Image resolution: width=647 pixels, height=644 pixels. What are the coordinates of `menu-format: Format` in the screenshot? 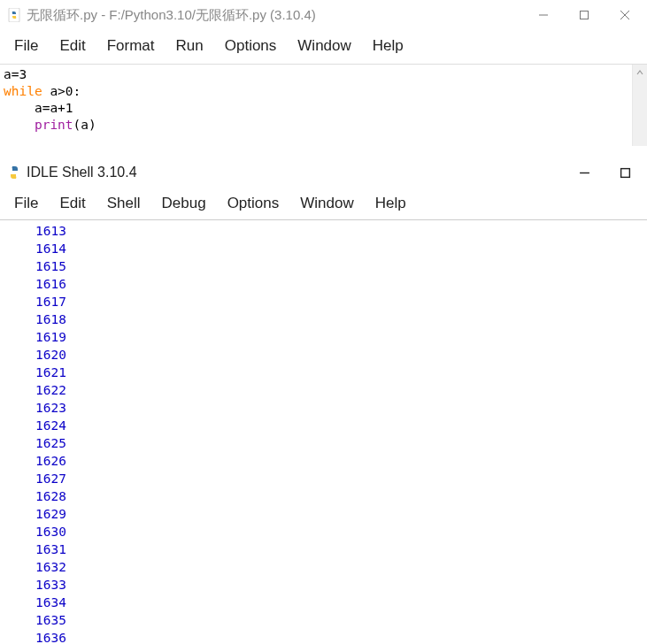 It's located at (131, 46).